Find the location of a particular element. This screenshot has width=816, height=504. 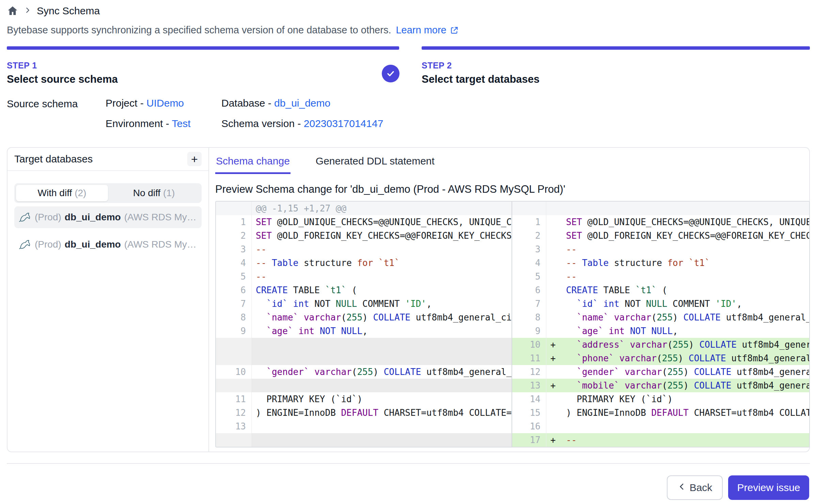

code-line: `address` varchar(255) COLLATE utf8mb4_g… is located at coordinates (686, 345).